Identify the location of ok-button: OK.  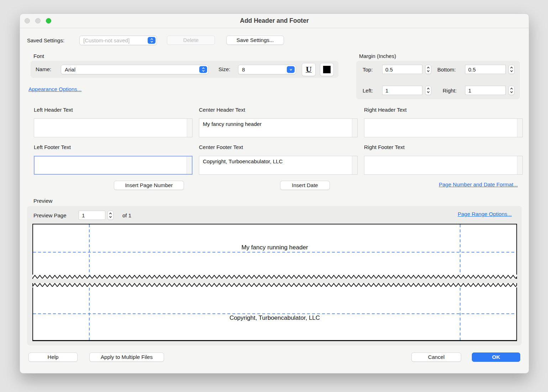
(496, 357).